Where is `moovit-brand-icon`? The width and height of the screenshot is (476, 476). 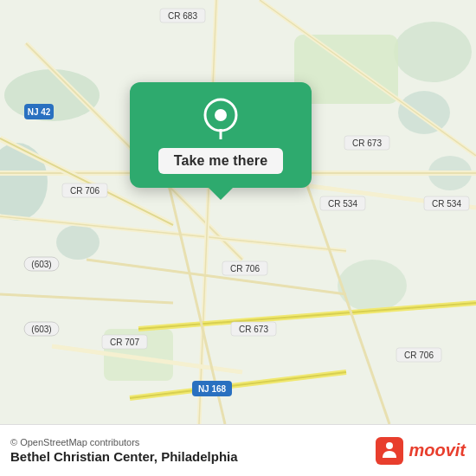 moovit-brand-icon is located at coordinates (389, 451).